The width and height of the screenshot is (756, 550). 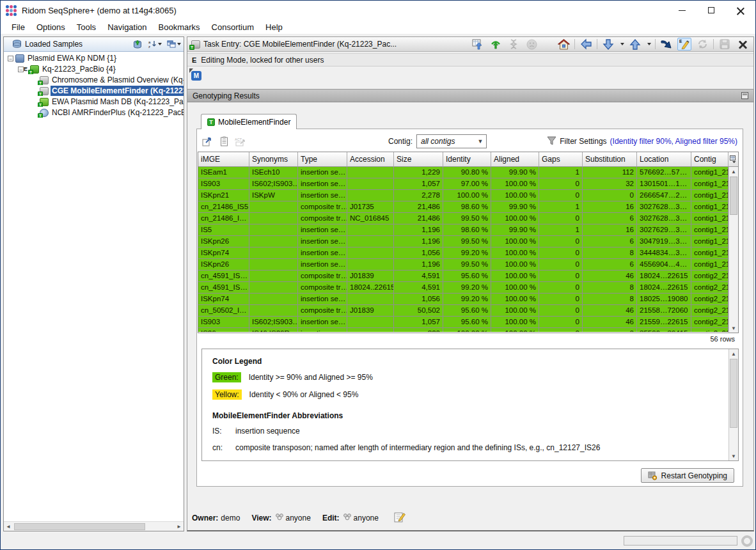 I want to click on table-row: cn_4591_IS…composite tr…J018394,59195.60…, so click(x=463, y=276).